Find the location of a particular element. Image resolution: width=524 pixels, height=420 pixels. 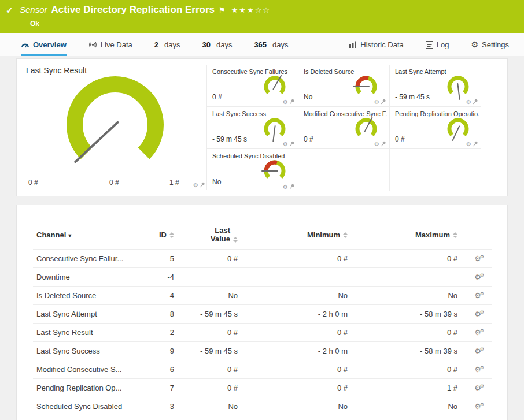

column-header-minimum: Minimum is located at coordinates (296, 238).